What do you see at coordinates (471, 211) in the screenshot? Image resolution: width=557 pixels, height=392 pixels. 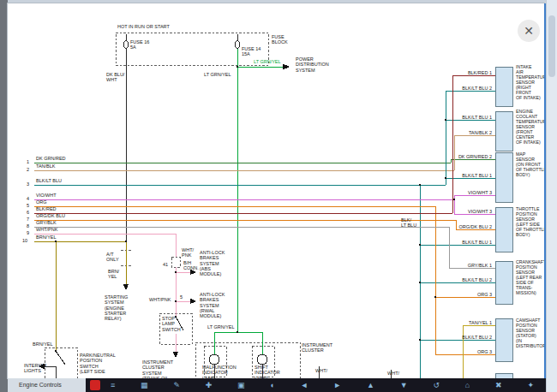 I see `tps-pin3-label: VIO/WHT 3` at bounding box center [471, 211].